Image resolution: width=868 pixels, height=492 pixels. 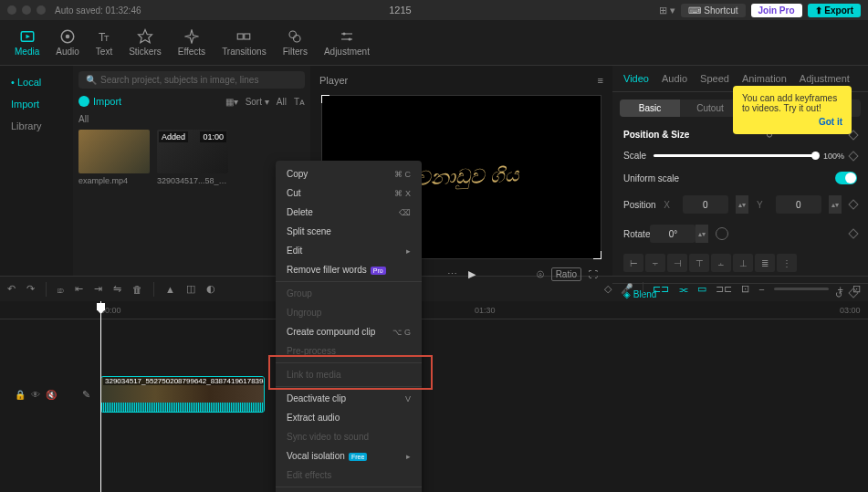 I want to click on player-menu-icon: ≡, so click(x=601, y=80).